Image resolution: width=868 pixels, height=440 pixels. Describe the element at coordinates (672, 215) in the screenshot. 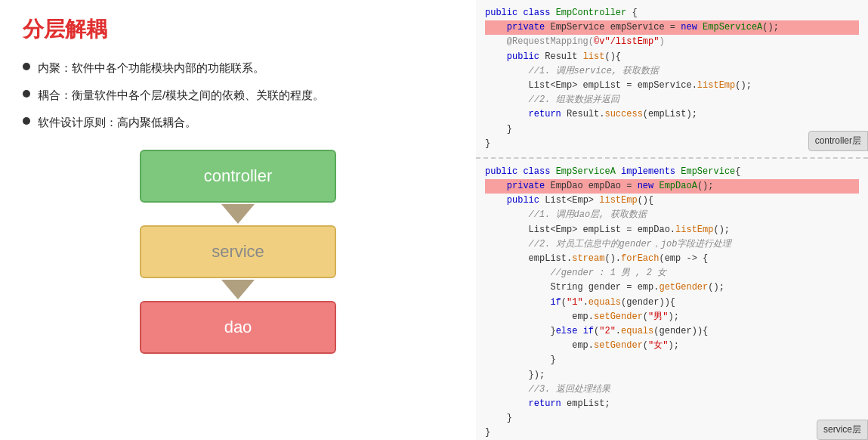

I see `code-line: //1. 调用dao层, 获取数据` at that location.